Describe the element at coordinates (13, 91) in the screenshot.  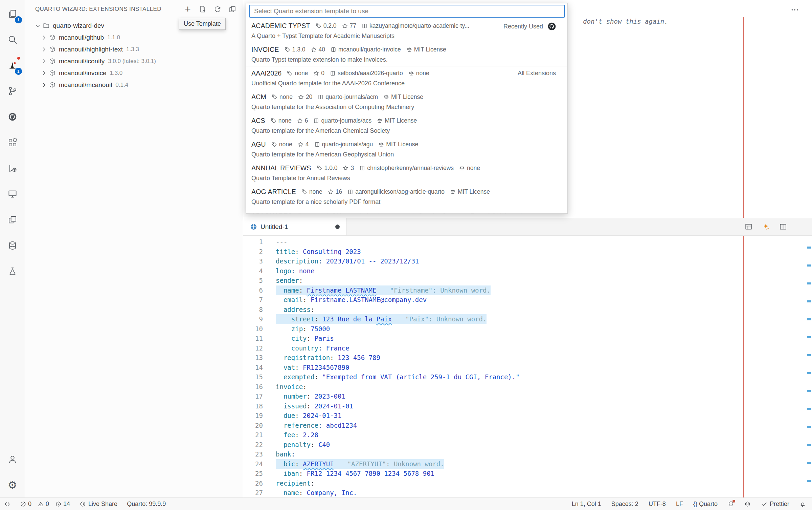
I see `source-control-icon` at that location.